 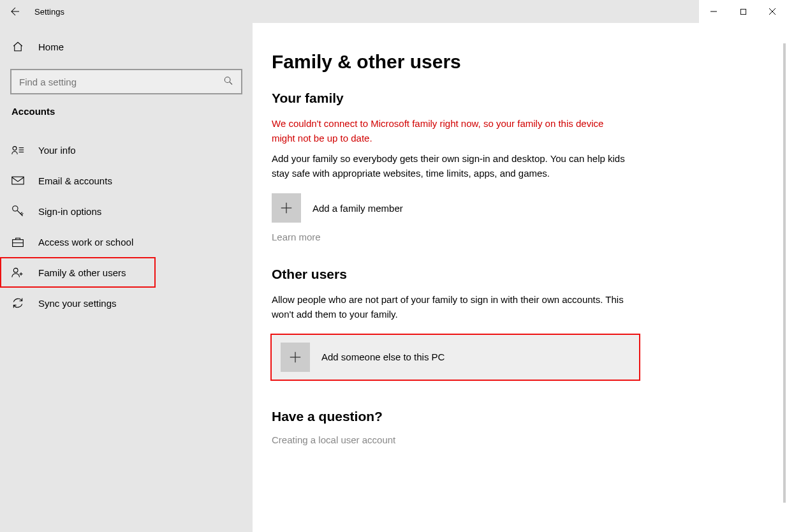 I want to click on search-icon, so click(x=228, y=82).